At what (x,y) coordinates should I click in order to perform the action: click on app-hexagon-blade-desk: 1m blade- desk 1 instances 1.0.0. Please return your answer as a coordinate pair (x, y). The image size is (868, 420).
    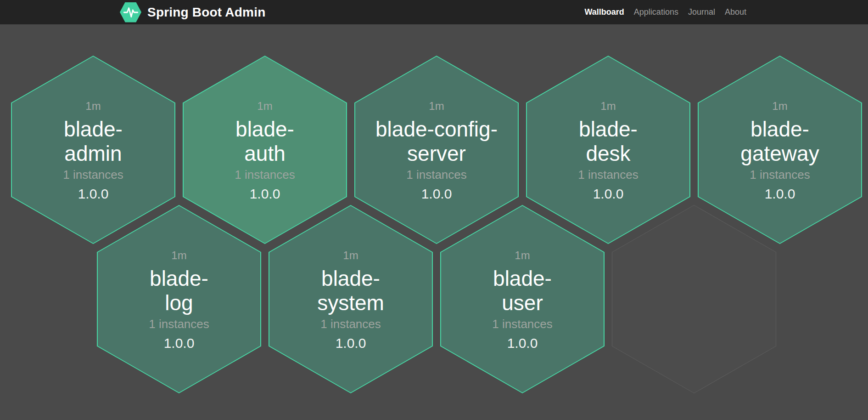
    Looking at the image, I should click on (608, 150).